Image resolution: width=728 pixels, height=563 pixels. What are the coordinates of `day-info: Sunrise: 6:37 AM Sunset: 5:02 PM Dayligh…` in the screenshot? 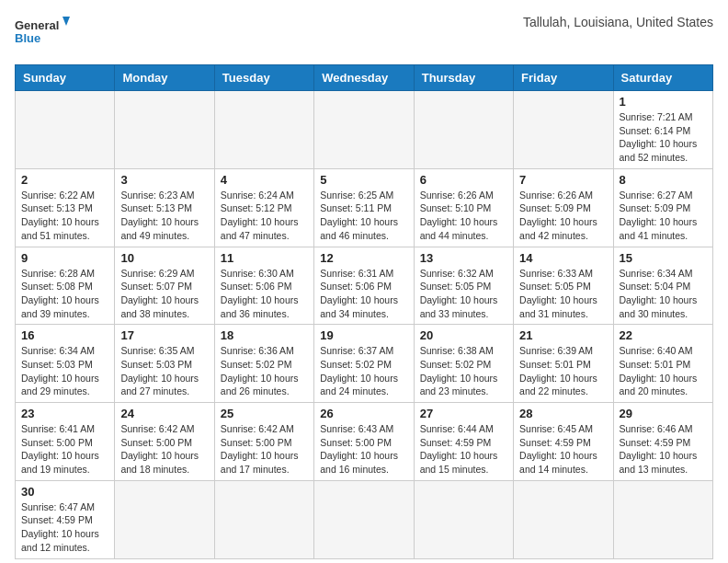 It's located at (364, 372).